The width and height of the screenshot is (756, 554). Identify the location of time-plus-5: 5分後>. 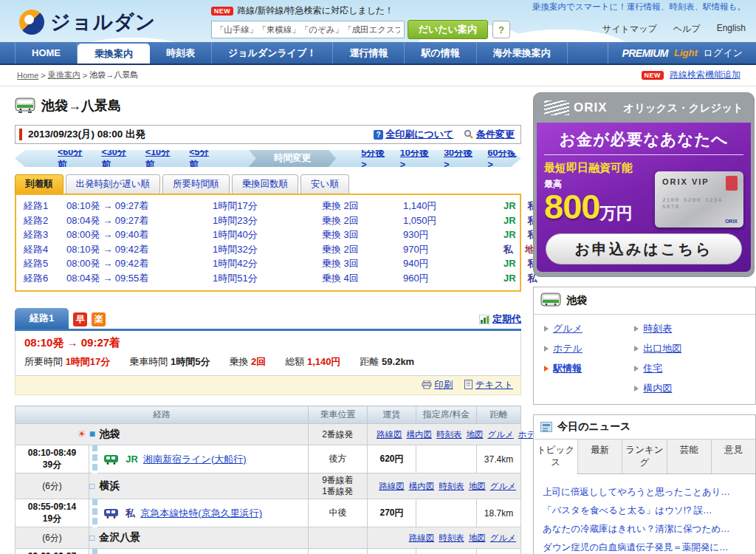
(375, 158).